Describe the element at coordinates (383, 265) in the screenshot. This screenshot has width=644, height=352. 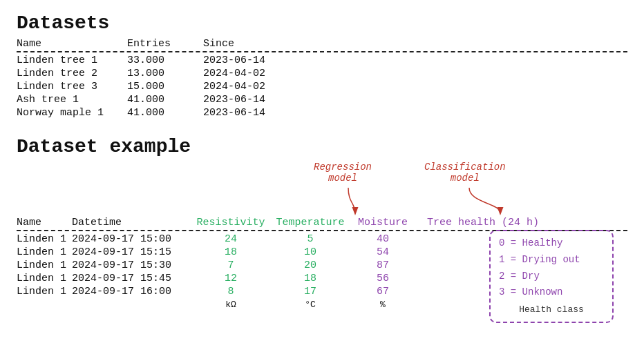
I see `example-row-moisture: 87` at that location.